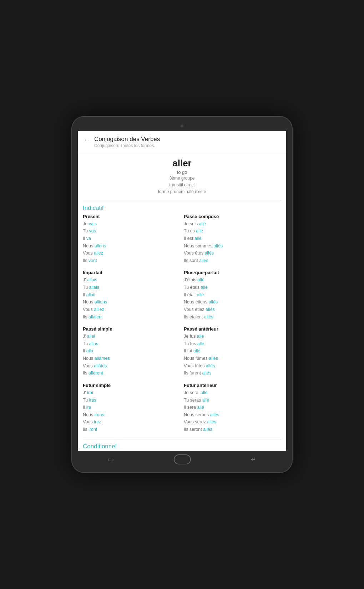 The height and width of the screenshot is (589, 364). Describe the element at coordinates (131, 288) in the screenshot. I see `conj-tu-allais: Tu allais` at that location.